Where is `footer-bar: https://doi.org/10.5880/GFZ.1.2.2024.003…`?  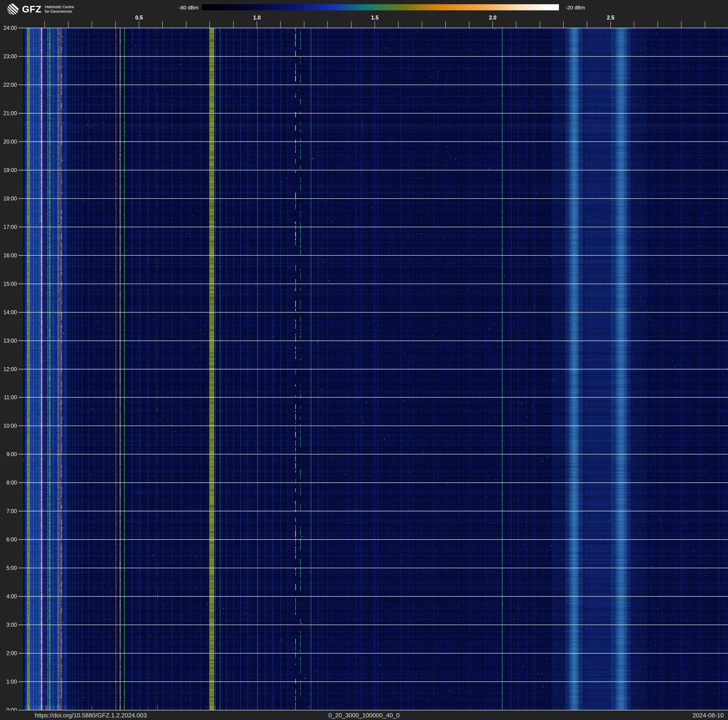 footer-bar: https://doi.org/10.5880/GFZ.1.2.2024.003… is located at coordinates (364, 715).